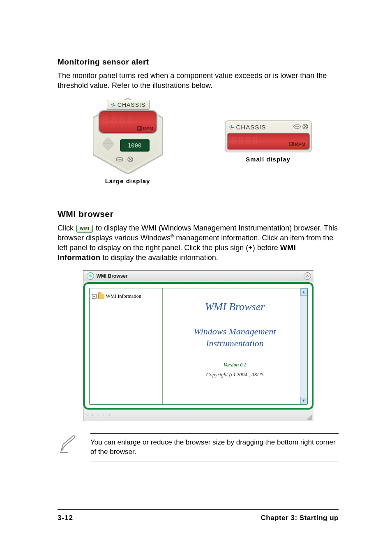 The height and width of the screenshot is (555, 392). What do you see at coordinates (251, 127) in the screenshot?
I see `small-gauge-title: CHASSIS` at bounding box center [251, 127].